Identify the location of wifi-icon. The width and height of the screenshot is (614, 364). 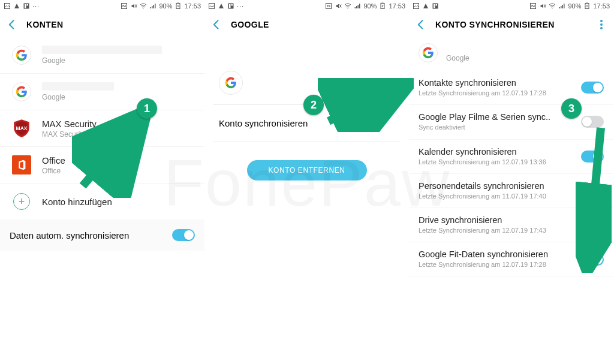
(348, 6).